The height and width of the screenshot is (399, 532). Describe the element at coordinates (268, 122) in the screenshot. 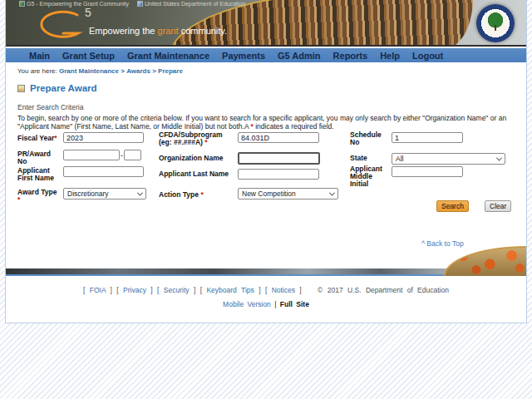

I see `instructions-text: To begin, search by one or more of the c…` at that location.